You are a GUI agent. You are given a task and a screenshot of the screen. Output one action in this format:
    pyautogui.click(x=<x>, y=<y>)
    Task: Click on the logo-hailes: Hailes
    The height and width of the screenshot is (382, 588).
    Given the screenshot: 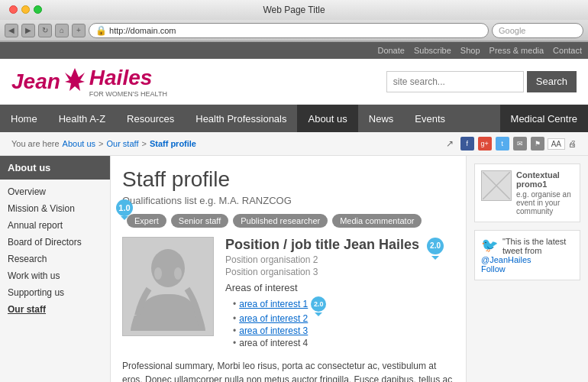 What is the action you would take?
    pyautogui.click(x=121, y=78)
    